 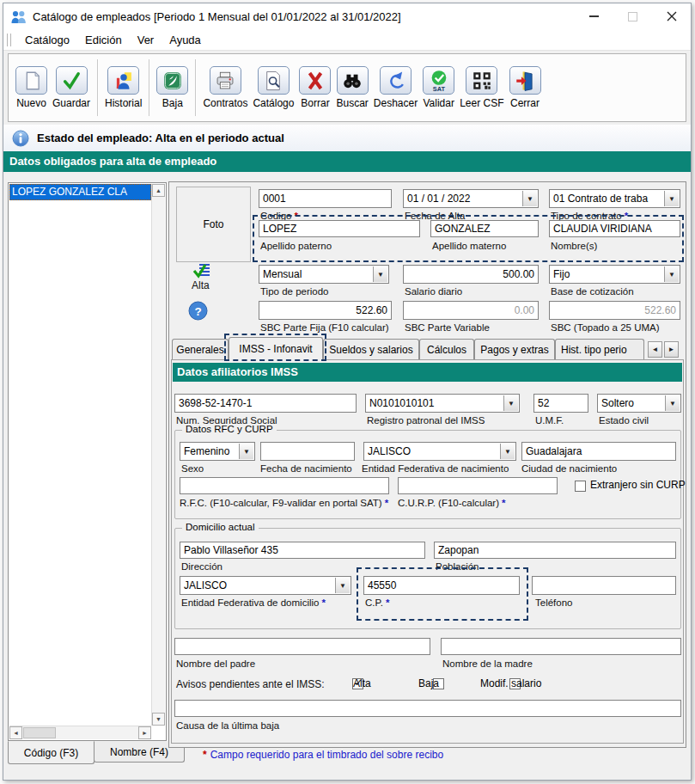 I want to click on sbc-parte-variable-label: SBC Parte Variable, so click(x=447, y=328).